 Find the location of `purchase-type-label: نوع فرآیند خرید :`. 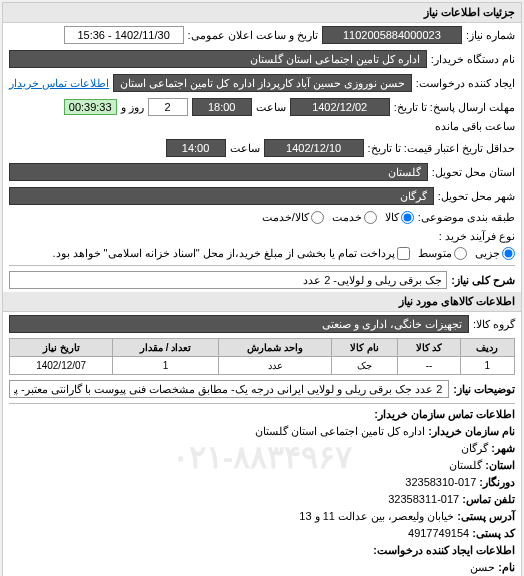

purchase-type-label: نوع فرآیند خرید : is located at coordinates (477, 236).